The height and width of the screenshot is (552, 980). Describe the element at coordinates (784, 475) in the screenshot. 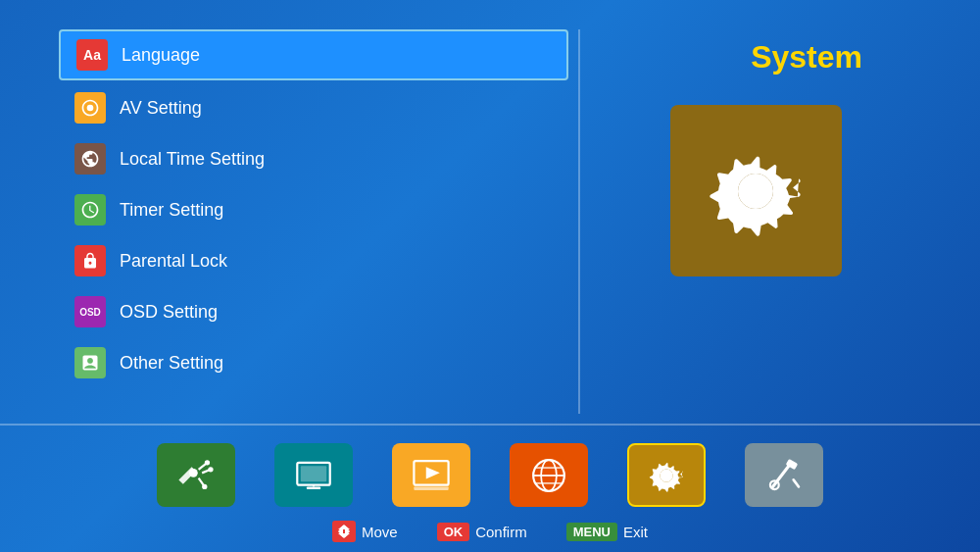

I see `nav-tools` at that location.